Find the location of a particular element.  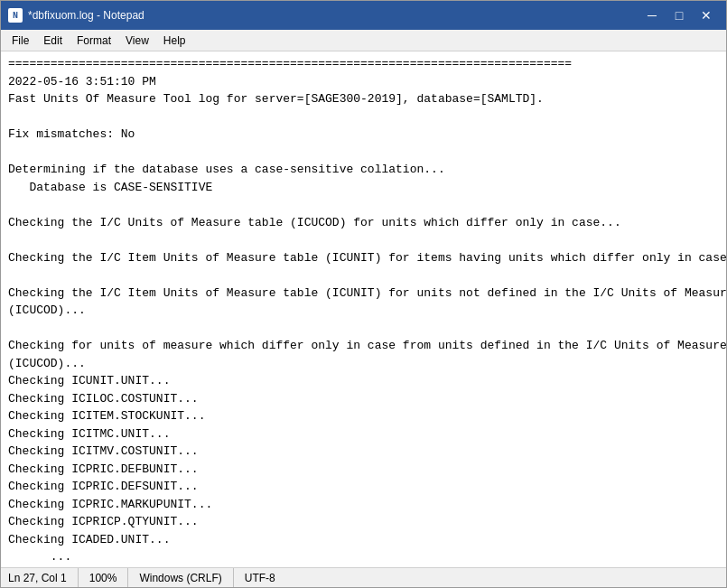

close-button: ✕ is located at coordinates (706, 15).